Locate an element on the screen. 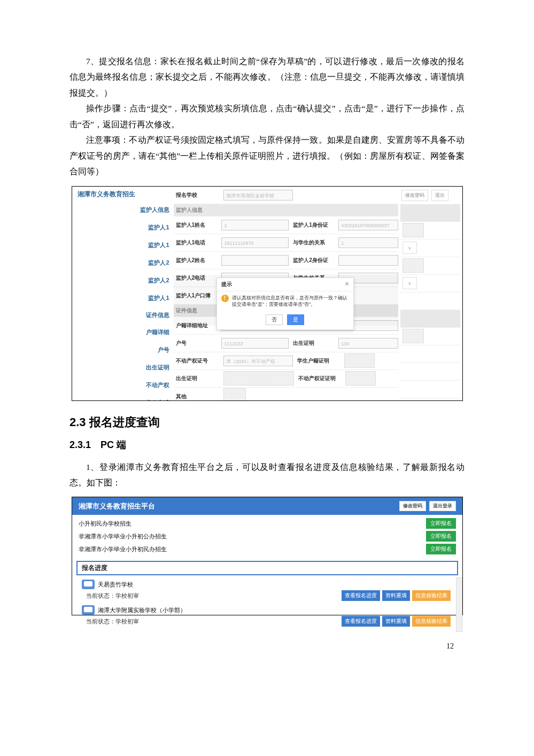 Image resolution: width=534 pixels, height=756 pixels. modal-text: 请认真核对所填信息是否有误，是否与原件一致？确认提交请单击"是"；需要修改请单击… is located at coordinates (291, 302).